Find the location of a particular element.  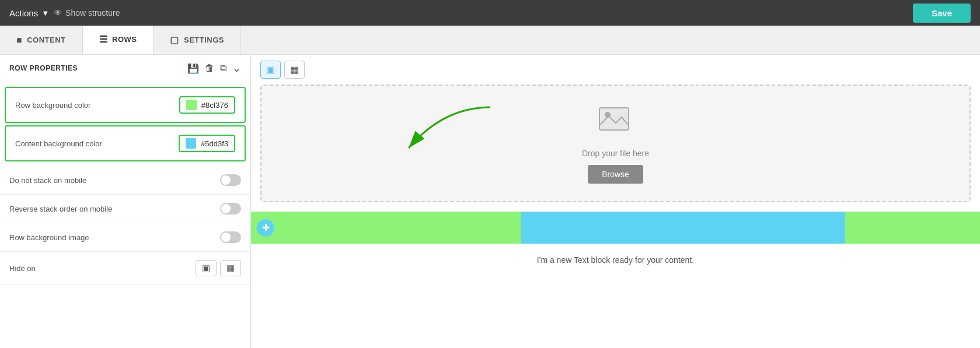

row-bg-image-toggle is located at coordinates (231, 237).